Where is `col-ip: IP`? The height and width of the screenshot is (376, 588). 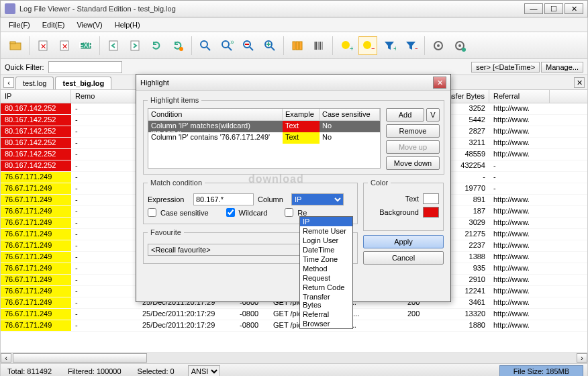
col-ip: IP is located at coordinates (36, 97).